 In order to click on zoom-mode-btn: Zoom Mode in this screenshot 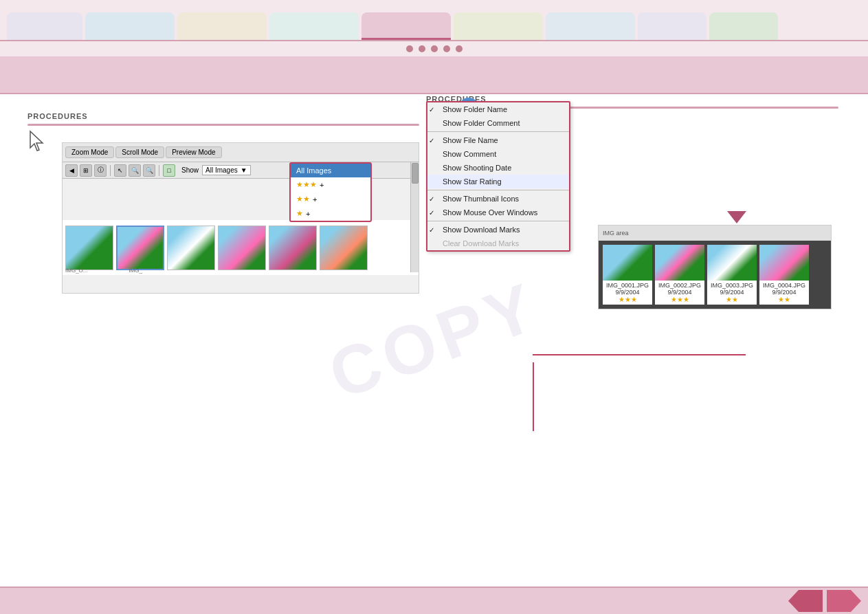, I will do `click(89, 153)`.